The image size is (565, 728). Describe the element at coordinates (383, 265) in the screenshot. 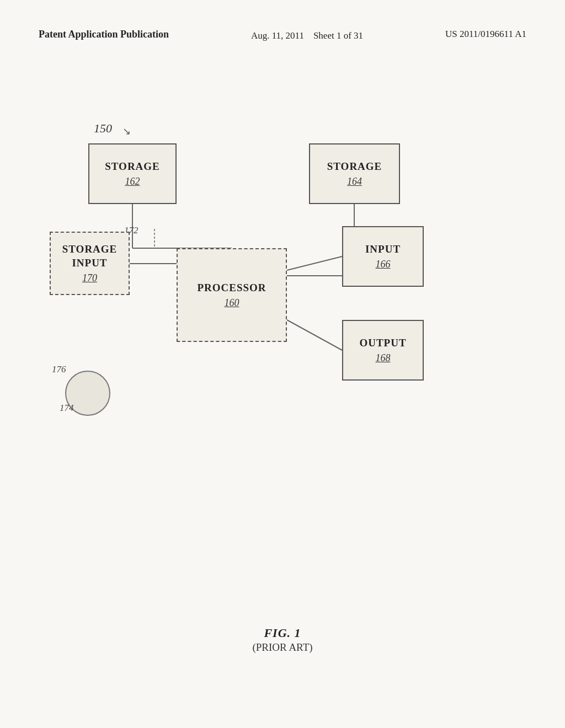

I see `input-166-number: 166` at that location.